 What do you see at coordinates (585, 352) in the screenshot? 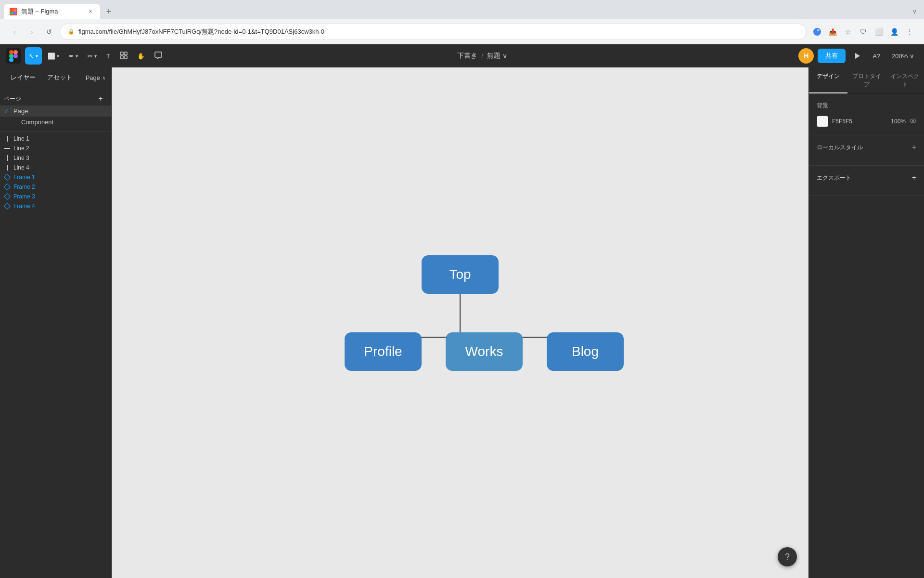
I see `blog-node: Blog` at bounding box center [585, 352].